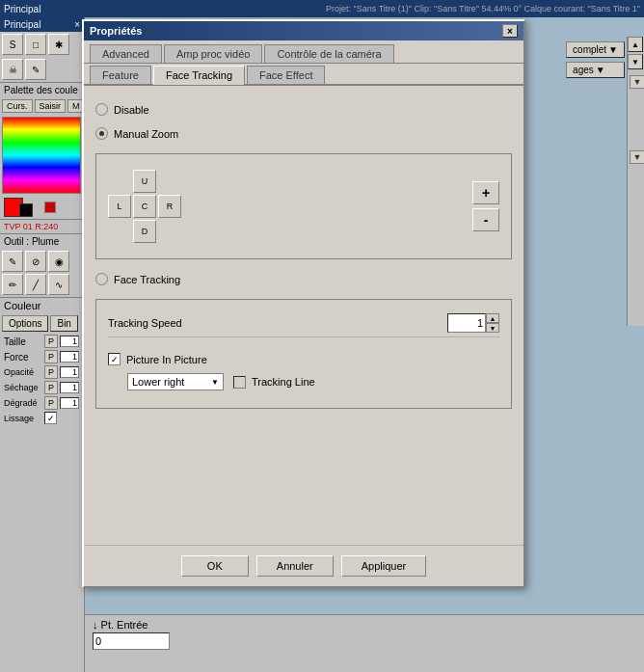 The image size is (644, 672). Describe the element at coordinates (69, 372) in the screenshot. I see `opacite-value: 1` at that location.